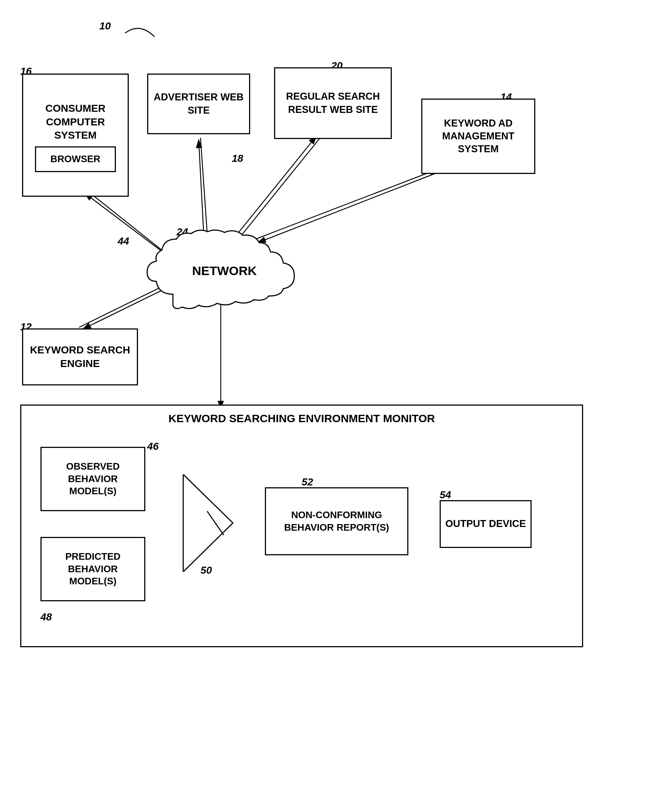 This screenshot has width=667, height=812. Describe the element at coordinates (337, 522) in the screenshot. I see `nonconforming-report-box: NON-CONFORMING BEHAVIOR REPORT(S)` at that location.